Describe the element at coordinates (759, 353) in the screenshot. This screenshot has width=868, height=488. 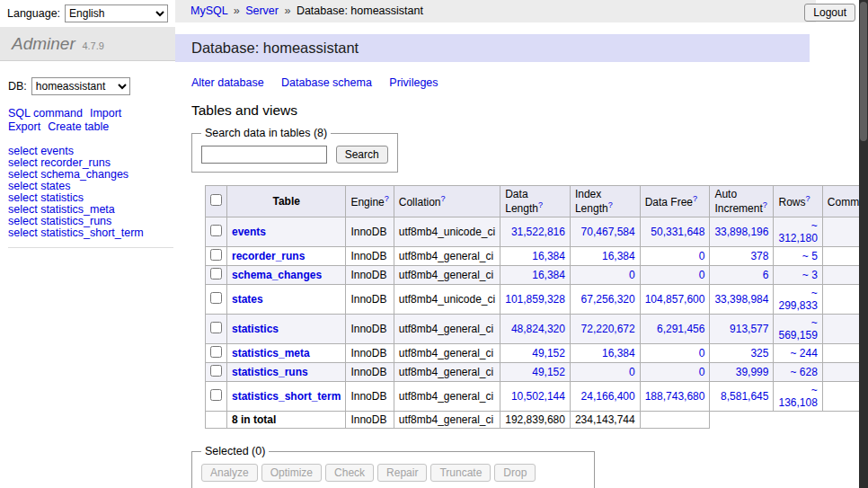
I see `auto-increment-link: 325` at that location.